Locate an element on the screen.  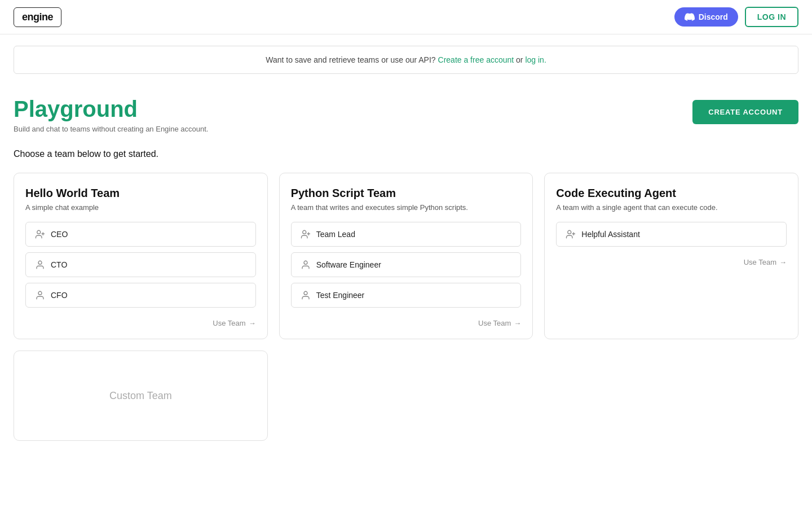
banner-text: Want to save and retrieve teams or use o… is located at coordinates (351, 60).